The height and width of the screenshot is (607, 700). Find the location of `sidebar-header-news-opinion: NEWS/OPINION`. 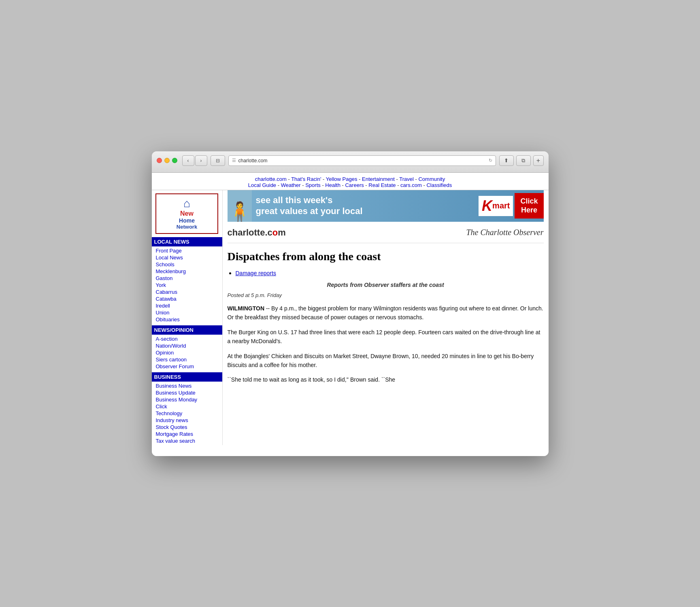

sidebar-header-news-opinion: NEWS/OPINION is located at coordinates (187, 330).